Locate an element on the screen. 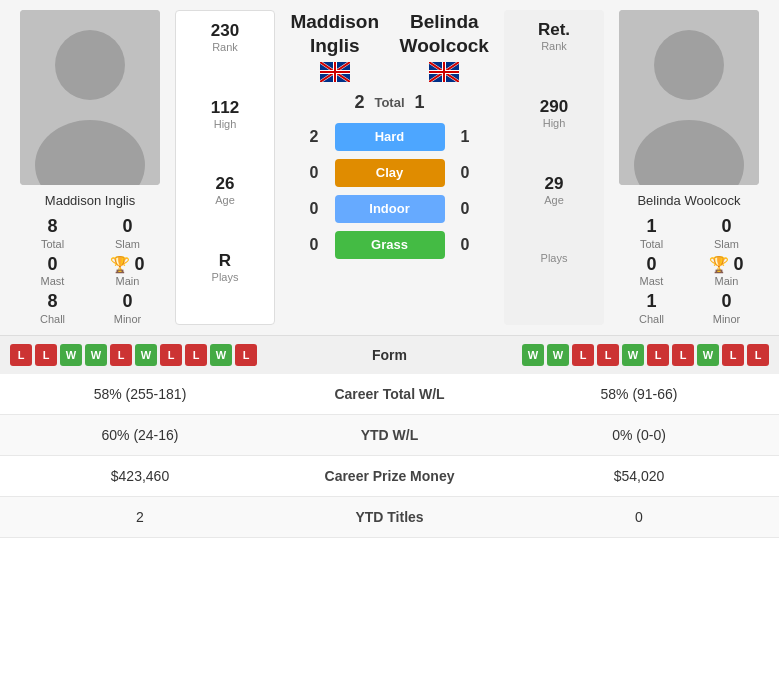 The image size is (779, 699). player1-avatar is located at coordinates (90, 98).